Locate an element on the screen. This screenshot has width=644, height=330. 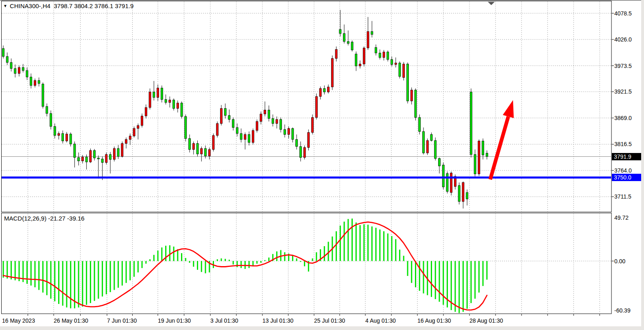
current-price-badge: 3791.9 is located at coordinates (627, 157).